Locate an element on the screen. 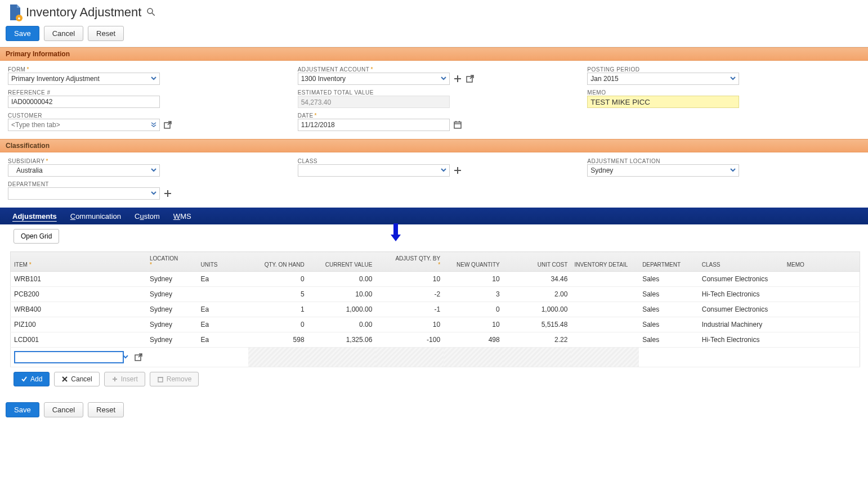 Image resolution: width=868 pixels, height=477 pixels. cell-unit-cost: 2.00 is located at coordinates (537, 295).